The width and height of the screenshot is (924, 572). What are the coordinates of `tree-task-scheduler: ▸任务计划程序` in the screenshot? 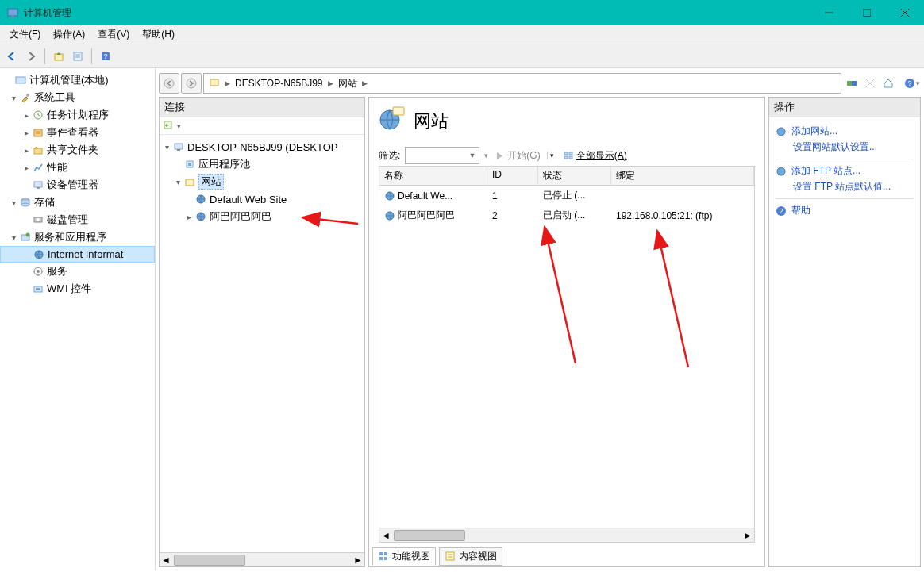 It's located at (78, 115).